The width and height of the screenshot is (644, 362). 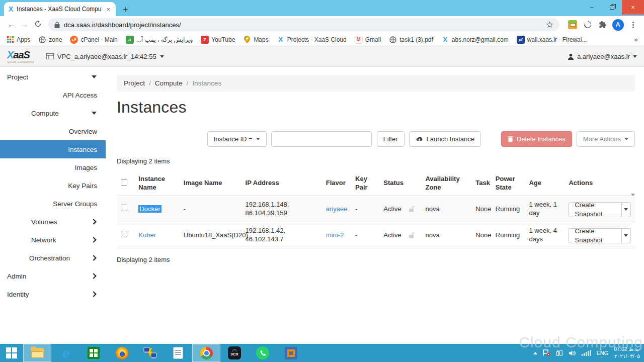 What do you see at coordinates (157, 184) in the screenshot?
I see `col-instance-name: Instance Name` at bounding box center [157, 184].